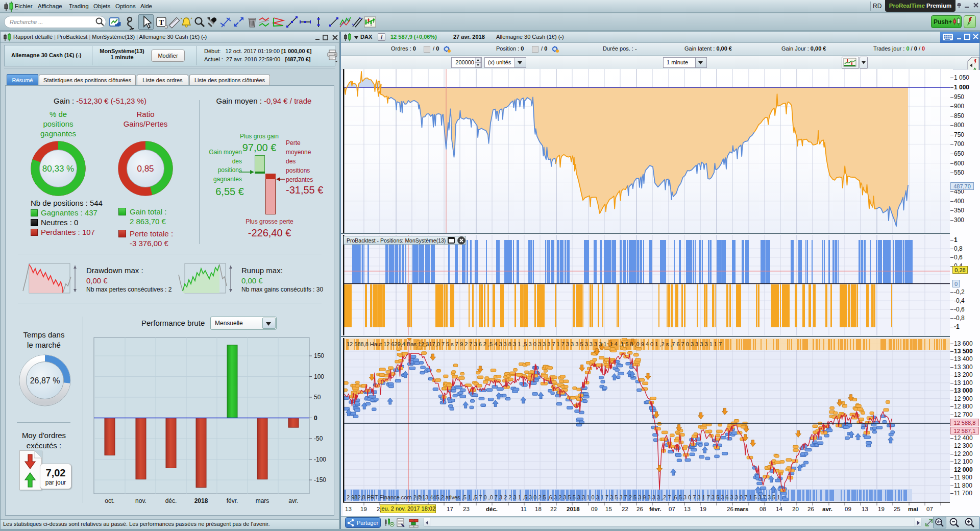 This screenshot has height=531, width=980. I want to click on svg-text: déc., so click(172, 500).